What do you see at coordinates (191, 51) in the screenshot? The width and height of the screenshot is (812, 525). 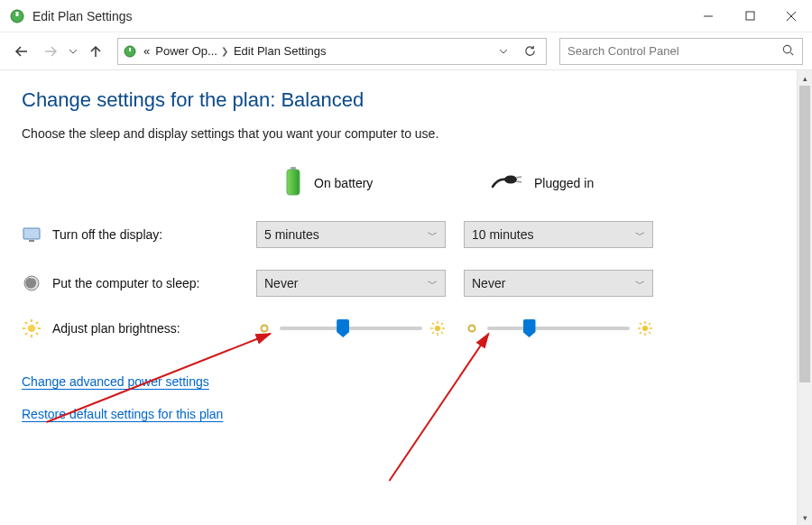 I see `breadcrumb-item-1: Power Op... ❯` at bounding box center [191, 51].